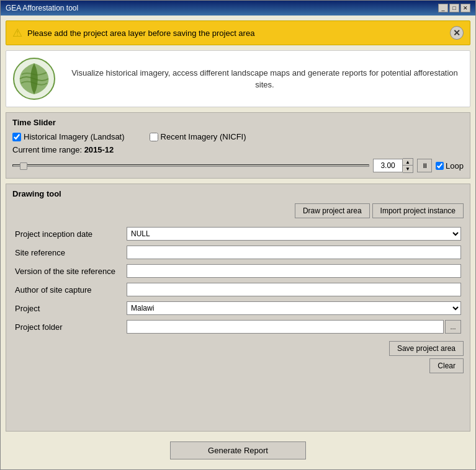 The height and width of the screenshot is (470, 476). I want to click on recent-imagery-option: Recent Imagery (NICFI), so click(198, 136).